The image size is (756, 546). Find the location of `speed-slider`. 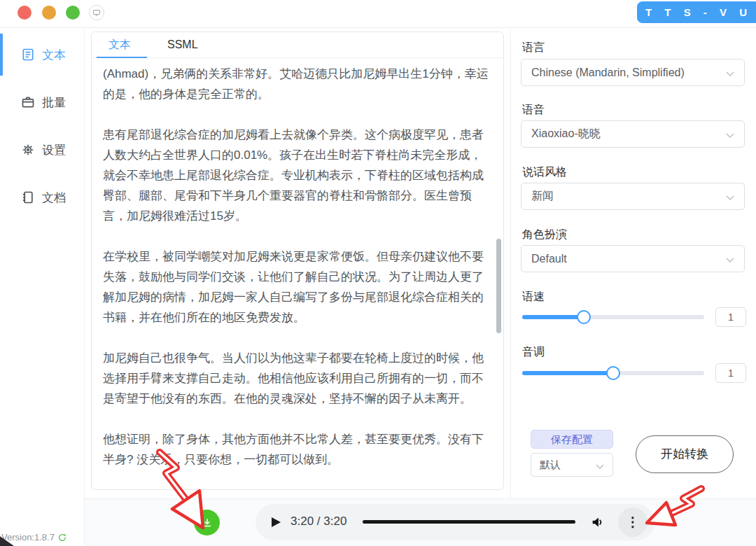

speed-slider is located at coordinates (613, 317).